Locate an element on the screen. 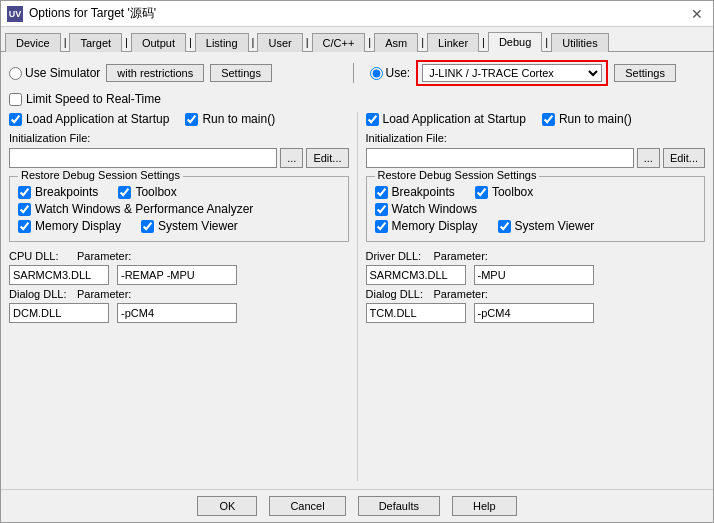 The width and height of the screenshot is (714, 523). right-breakpoints: Breakpoints is located at coordinates (415, 192).